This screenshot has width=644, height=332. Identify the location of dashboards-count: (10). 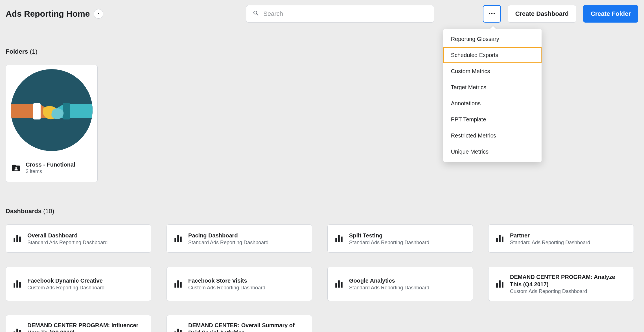
(49, 211).